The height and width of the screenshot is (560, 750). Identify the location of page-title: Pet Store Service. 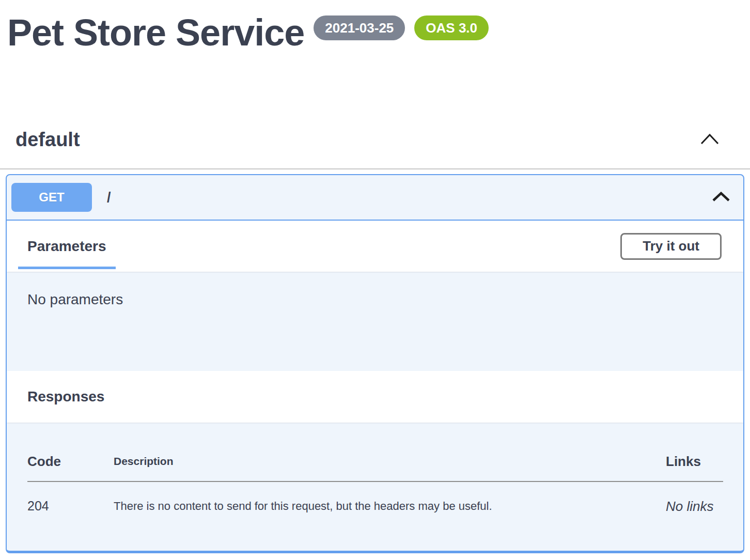
(156, 33).